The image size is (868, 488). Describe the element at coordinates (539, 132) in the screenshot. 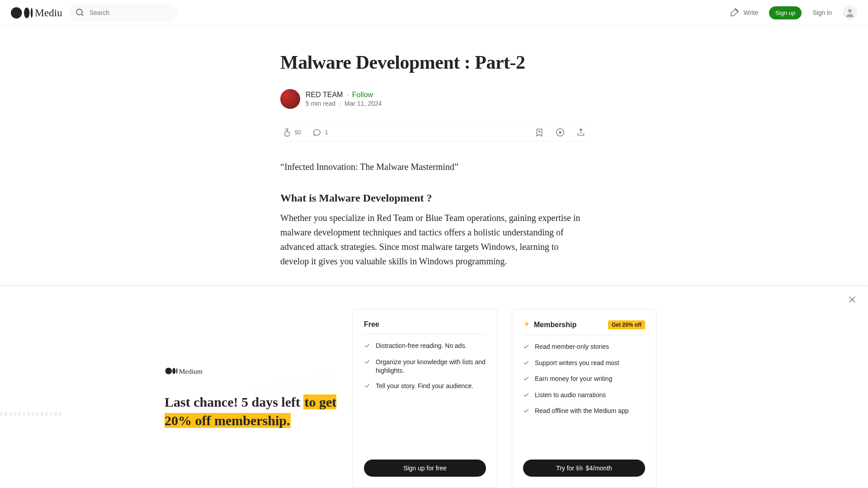

I see `bookmark-icon` at that location.